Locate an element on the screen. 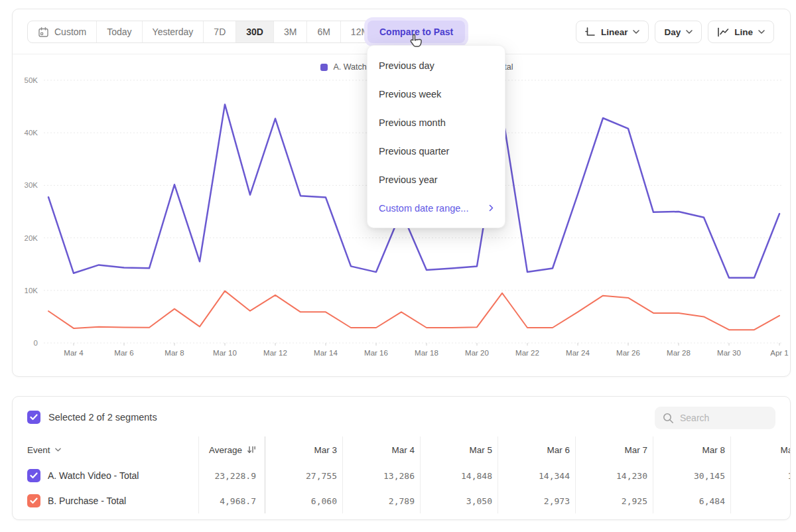  event-column-header: Event is located at coordinates (106, 450).